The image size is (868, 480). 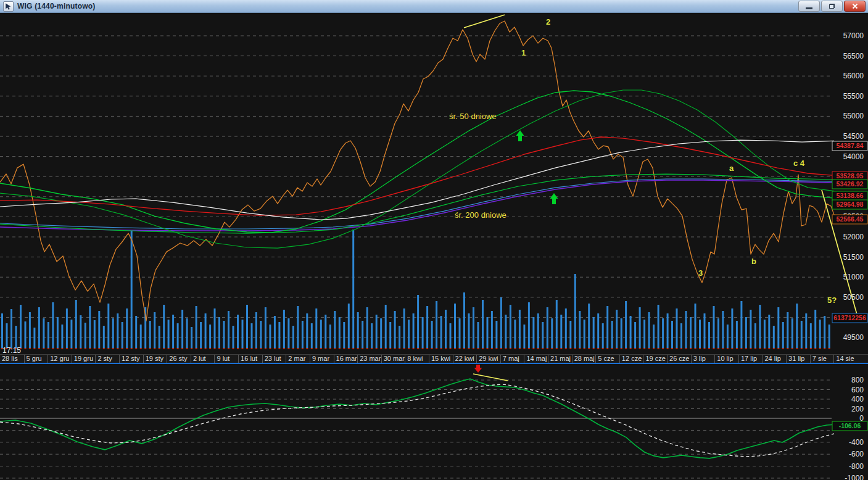 What do you see at coordinates (434, 6) in the screenshot?
I see `title-bar: WIG (1440-minutowo)` at bounding box center [434, 6].